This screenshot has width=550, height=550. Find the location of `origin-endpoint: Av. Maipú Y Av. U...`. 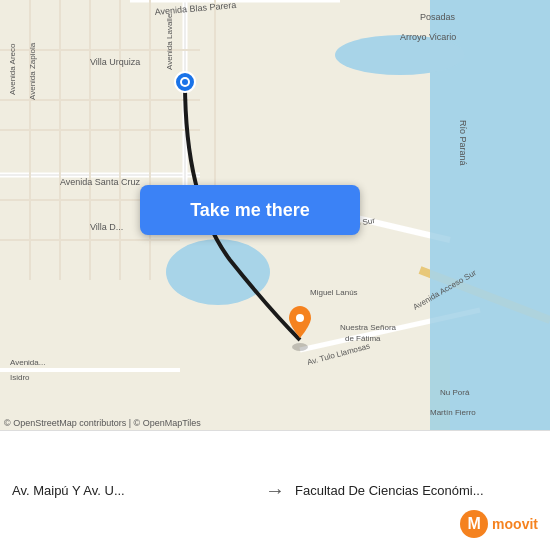

origin-endpoint: Av. Maipú Y Av. U... is located at coordinates (134, 490).